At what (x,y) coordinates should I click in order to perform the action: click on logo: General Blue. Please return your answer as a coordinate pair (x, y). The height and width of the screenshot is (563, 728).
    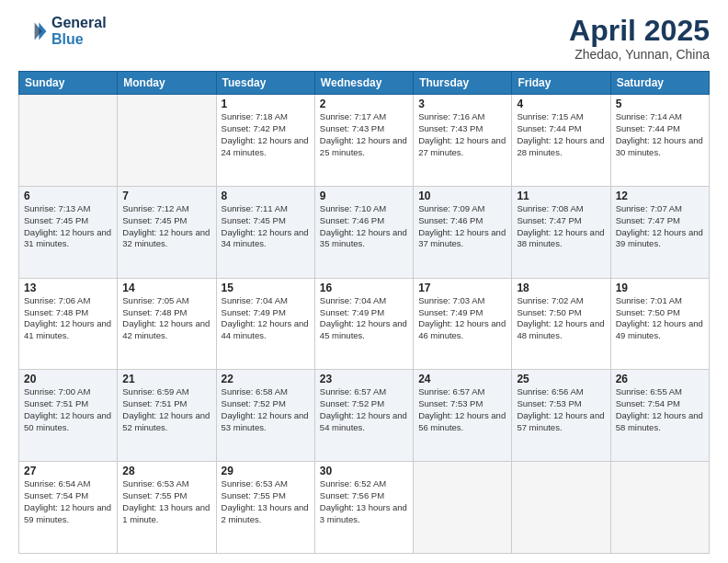
    Looking at the image, I should click on (63, 31).